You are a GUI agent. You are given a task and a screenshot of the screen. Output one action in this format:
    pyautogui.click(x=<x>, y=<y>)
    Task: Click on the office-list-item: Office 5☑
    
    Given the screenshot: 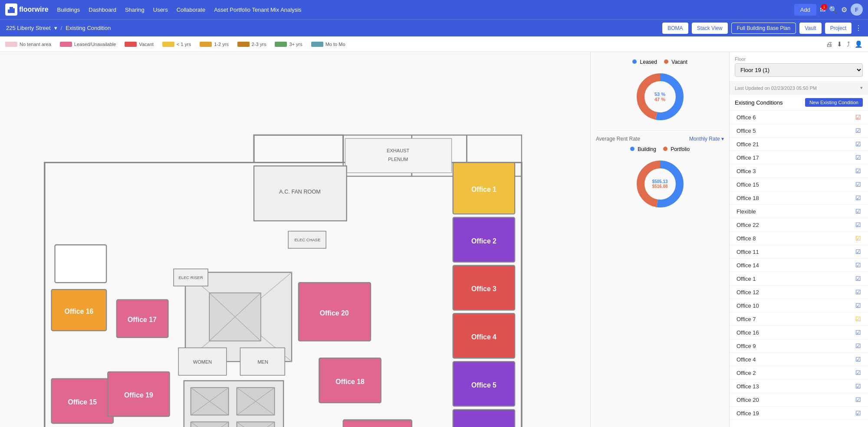 What is the action you would take?
    pyautogui.click(x=799, y=131)
    